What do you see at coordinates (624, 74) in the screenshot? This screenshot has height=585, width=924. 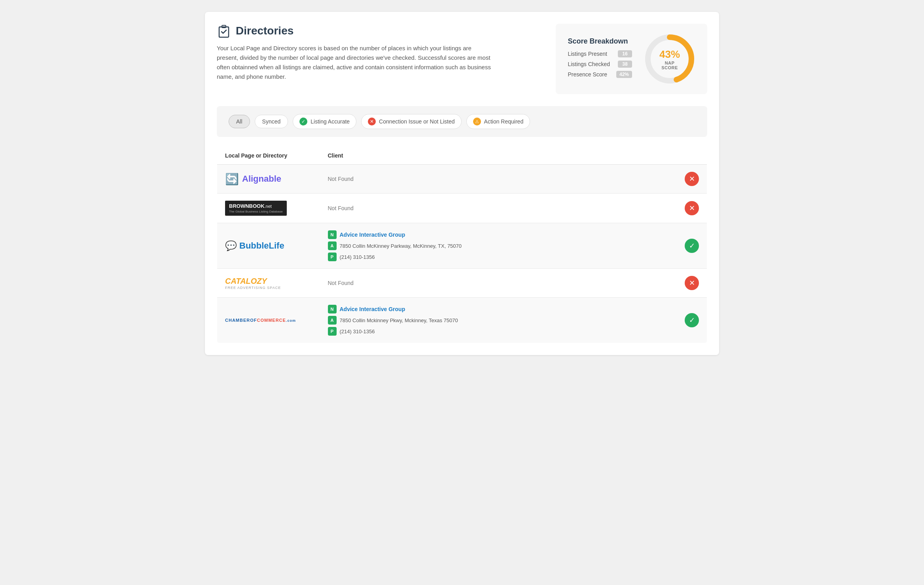 I see `presence-score-value: 42%` at bounding box center [624, 74].